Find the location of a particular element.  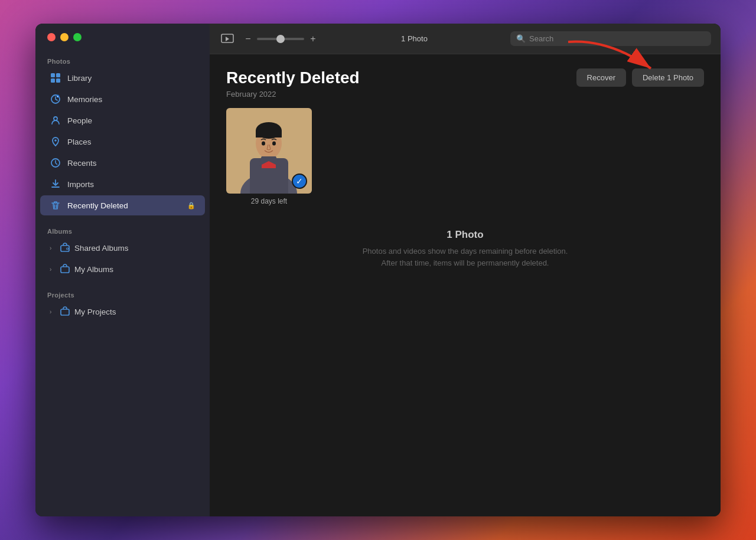

imports-label: Imports is located at coordinates (131, 184).